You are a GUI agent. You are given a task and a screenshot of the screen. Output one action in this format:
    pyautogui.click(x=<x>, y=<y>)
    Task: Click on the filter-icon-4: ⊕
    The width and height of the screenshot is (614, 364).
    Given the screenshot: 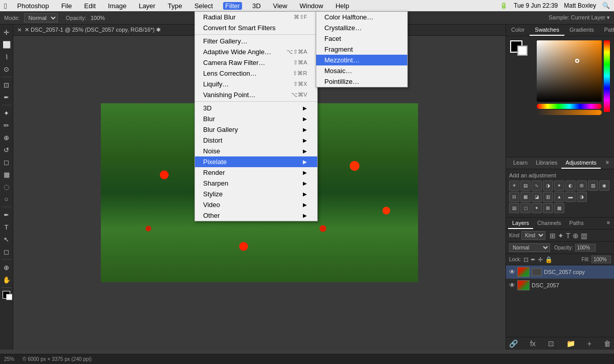 What is the action you would take?
    pyautogui.click(x=576, y=236)
    